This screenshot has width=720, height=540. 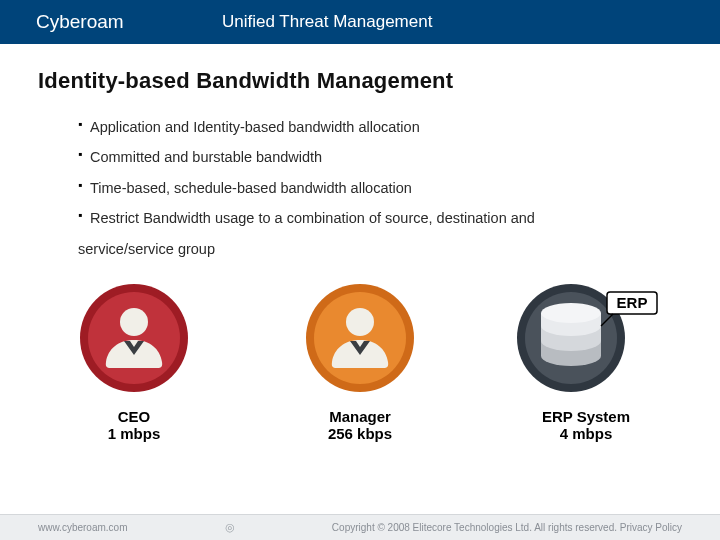 I want to click on bullet-3: Time-based, schedule-based bandwidth all…, so click(x=380, y=188).